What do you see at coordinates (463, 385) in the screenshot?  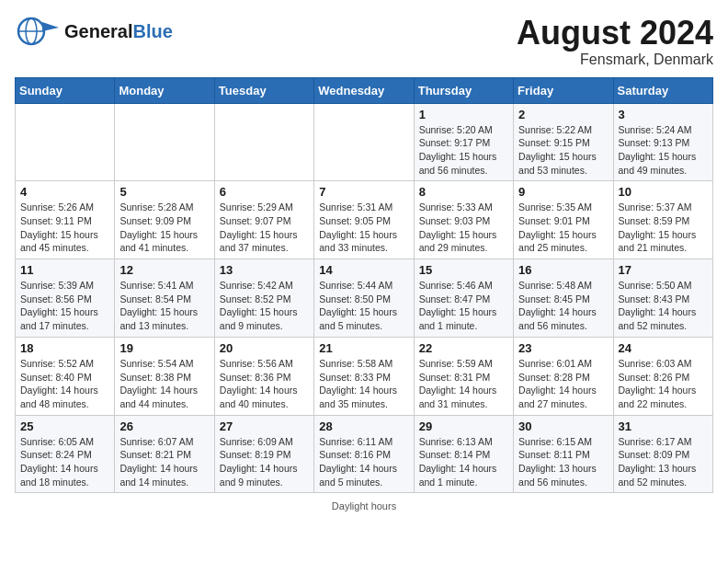 I see `day-info: Sunrise: 5:59 AMSunset: 8:31 PMDaylight:…` at bounding box center [463, 385].